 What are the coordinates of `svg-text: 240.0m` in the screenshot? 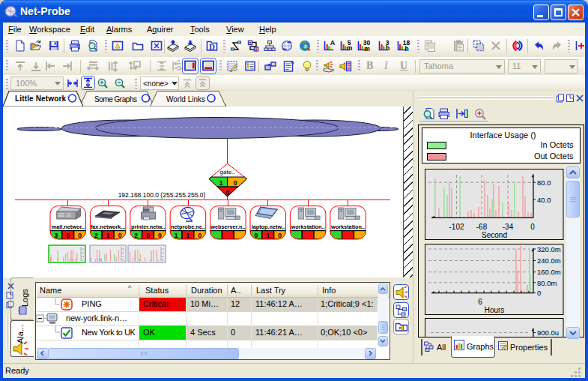 It's located at (549, 261).